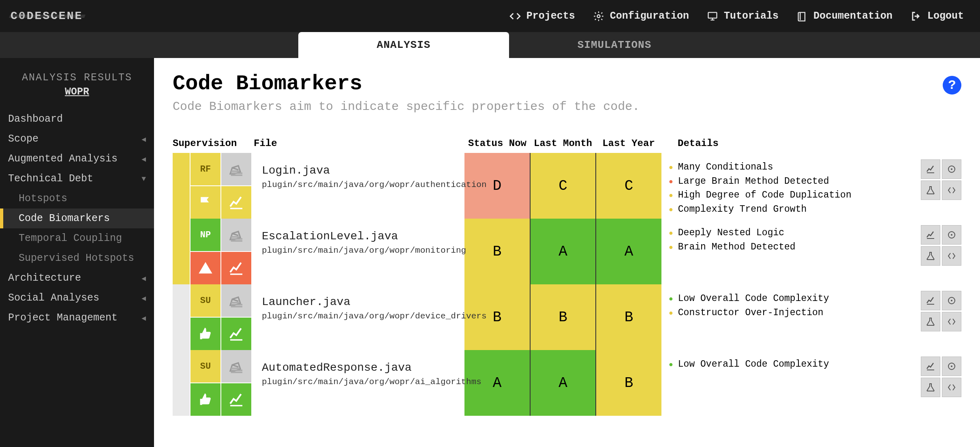  I want to click on sidebar-item-augmented-analysis: Augmented Analysis◀, so click(77, 159).